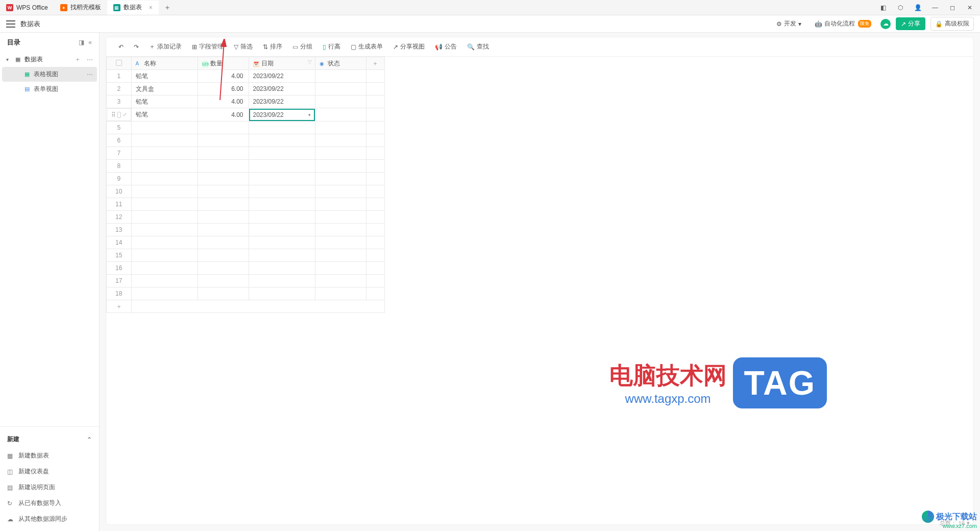 This screenshot has width=980, height=531. What do you see at coordinates (119, 89) in the screenshot?
I see `row-number: 2` at bounding box center [119, 89].